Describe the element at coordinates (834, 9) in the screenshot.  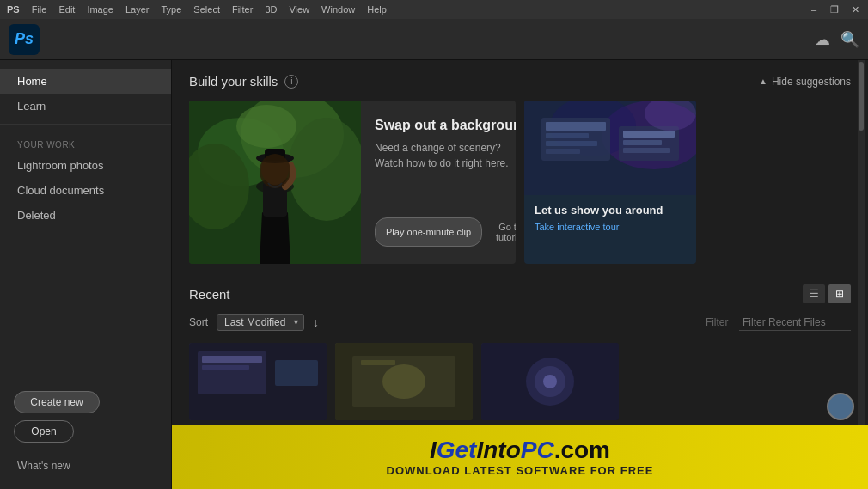
I see `restore-button: ❐` at that location.